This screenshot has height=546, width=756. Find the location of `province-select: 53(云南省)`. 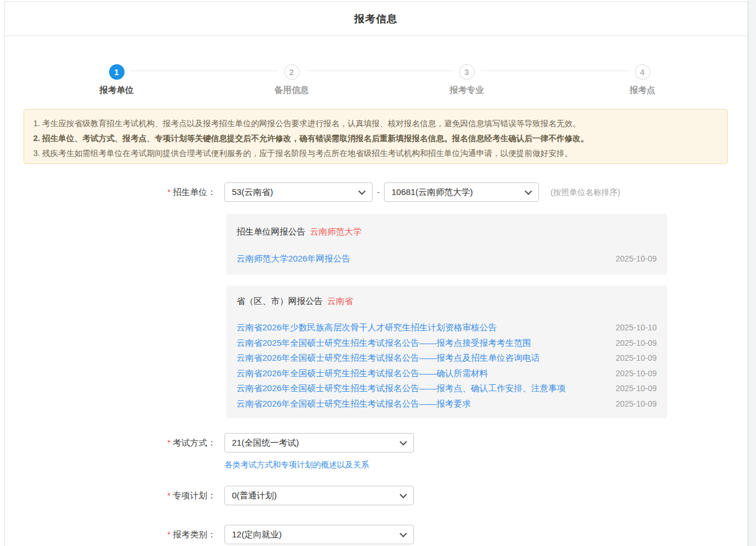

province-select: 53(云南省) is located at coordinates (298, 192).